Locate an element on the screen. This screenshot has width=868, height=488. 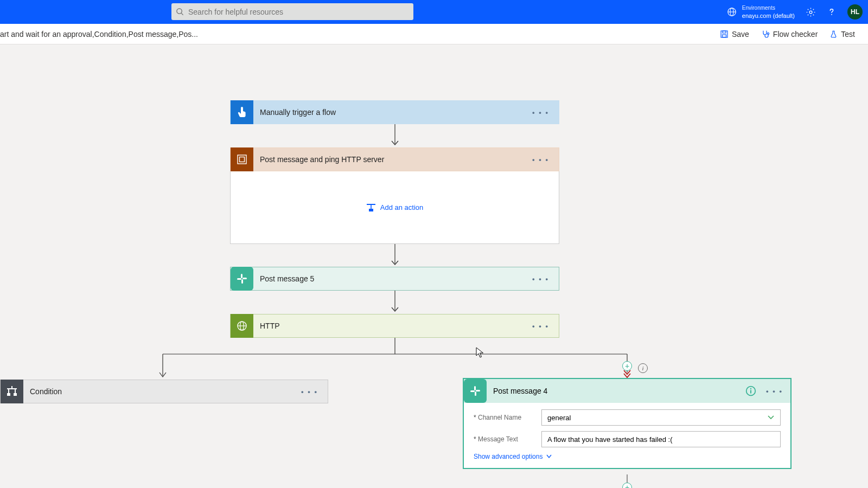
http-title: HTTP is located at coordinates (267, 326).